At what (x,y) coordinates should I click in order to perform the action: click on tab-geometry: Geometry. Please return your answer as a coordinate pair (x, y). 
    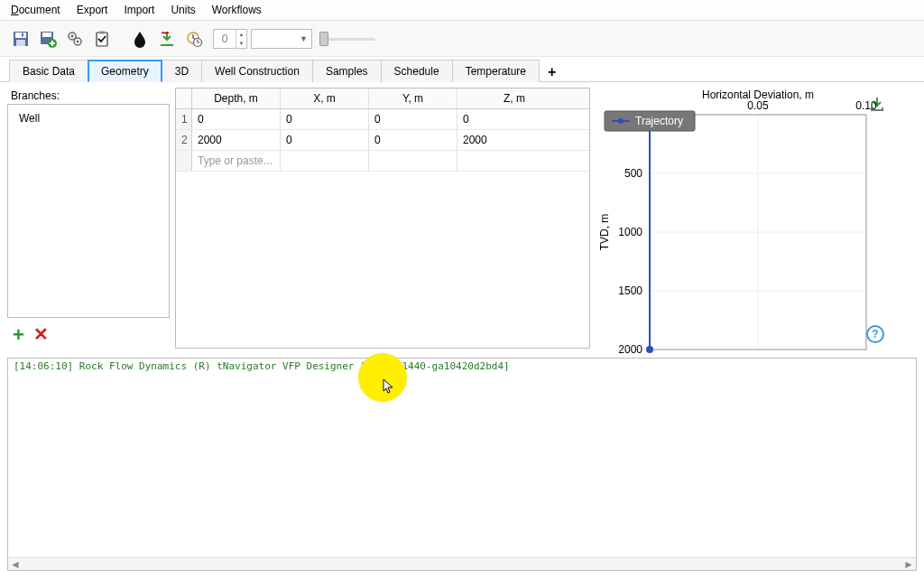
    Looking at the image, I should click on (125, 70).